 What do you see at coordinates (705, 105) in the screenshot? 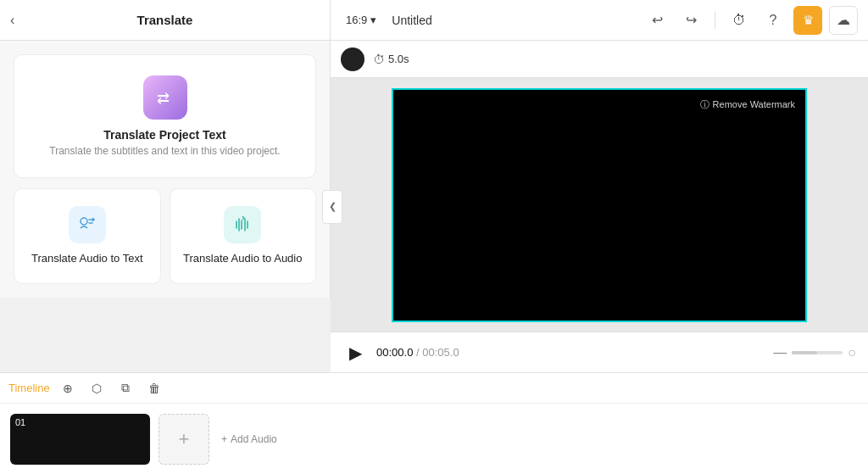
I see `watermark-icon: ⓘ` at bounding box center [705, 105].